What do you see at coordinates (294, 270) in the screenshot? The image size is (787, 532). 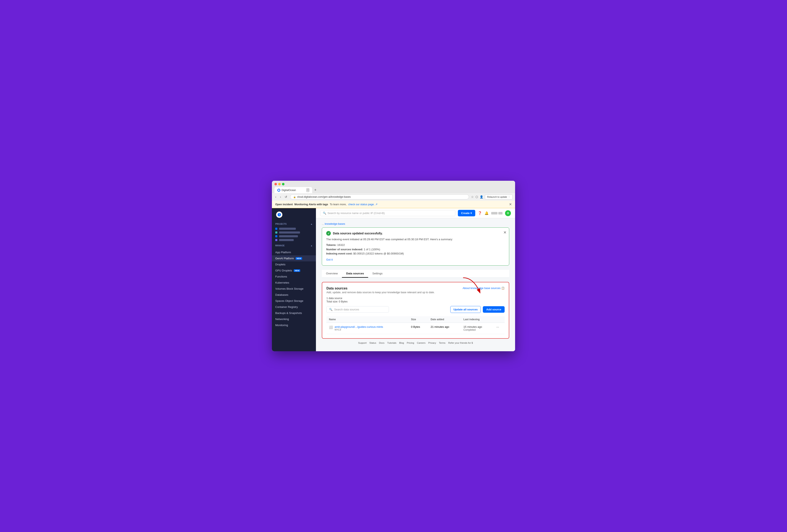 I see `sidebar-item-gpu-droplets: GPU Droplets New` at bounding box center [294, 270].